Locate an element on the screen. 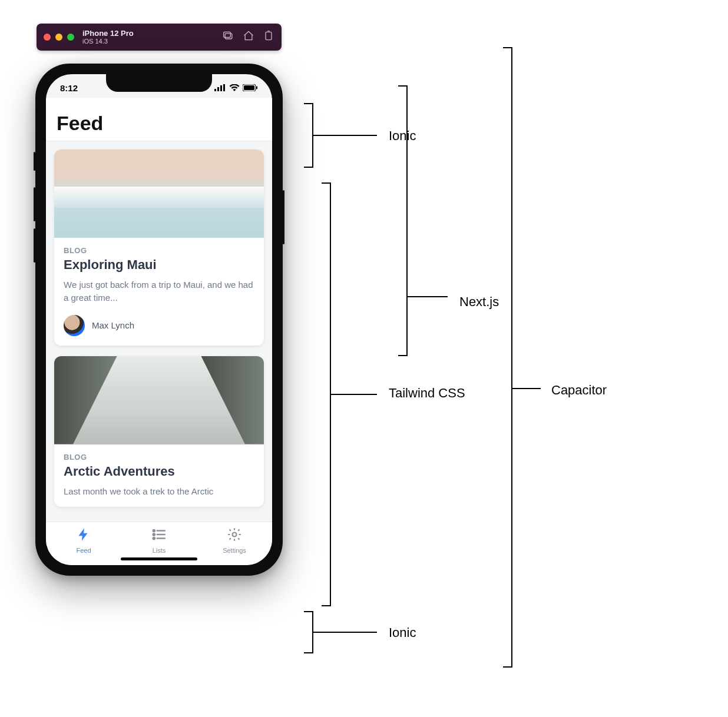 This screenshot has width=728, height=717. card-title: Arctic Adventures is located at coordinates (159, 472).